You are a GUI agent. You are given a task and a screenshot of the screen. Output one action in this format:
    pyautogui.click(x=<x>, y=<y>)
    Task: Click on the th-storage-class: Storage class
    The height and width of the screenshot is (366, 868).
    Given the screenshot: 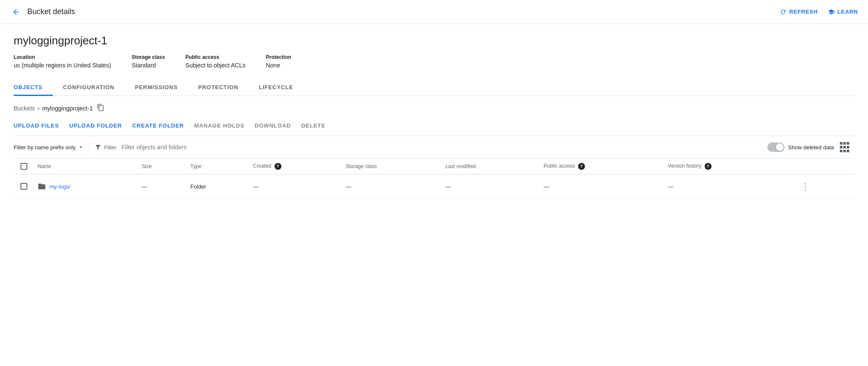 What is the action you would take?
    pyautogui.click(x=391, y=166)
    